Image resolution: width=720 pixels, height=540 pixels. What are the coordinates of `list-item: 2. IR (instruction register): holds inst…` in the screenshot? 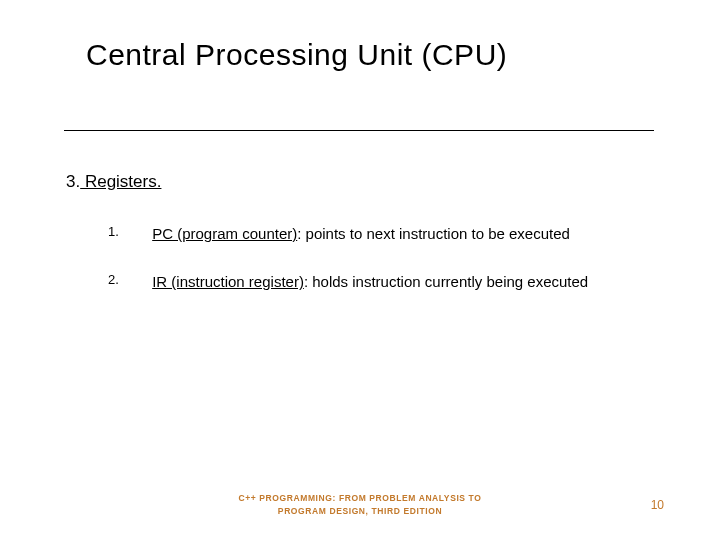 It's located at (398, 282).